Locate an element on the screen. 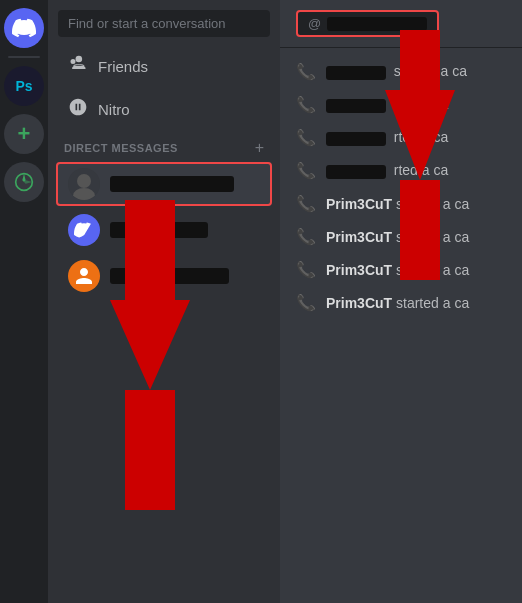  search-placeholder: Find or start a conversation is located at coordinates (147, 24).